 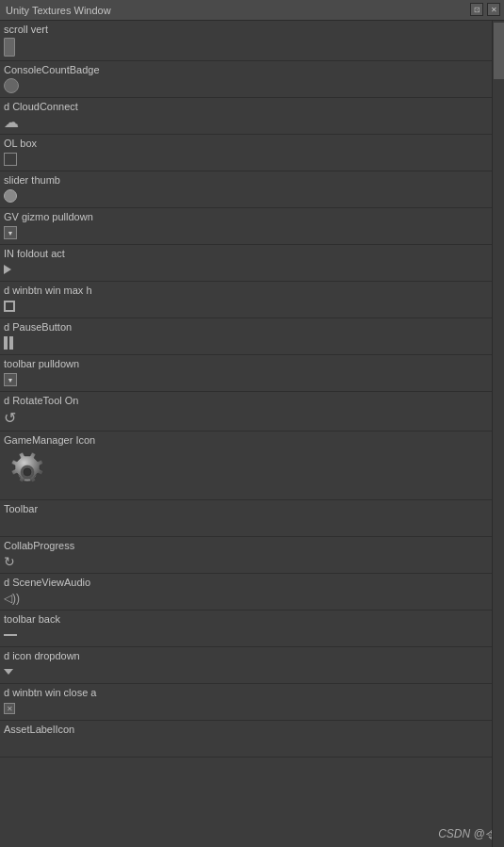 What do you see at coordinates (11, 86) in the screenshot?
I see `circle-gray-icon` at bounding box center [11, 86].